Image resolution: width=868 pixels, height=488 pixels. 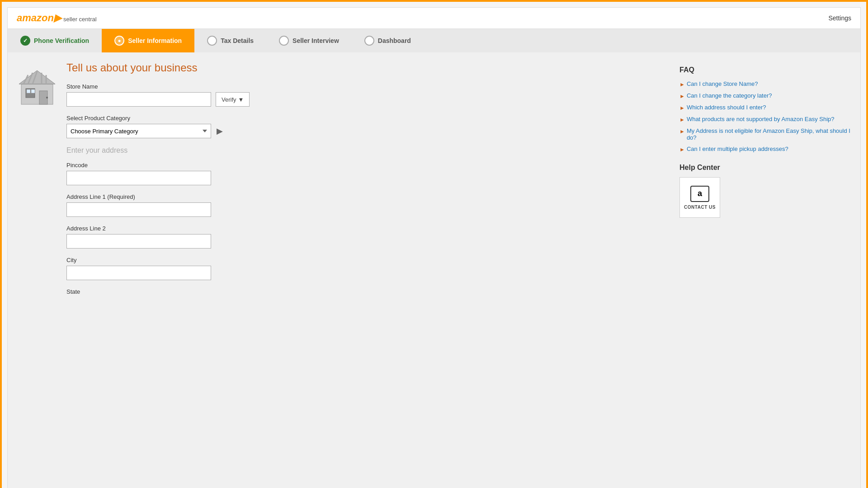 I want to click on contact-us-icon: a, so click(x=700, y=194).